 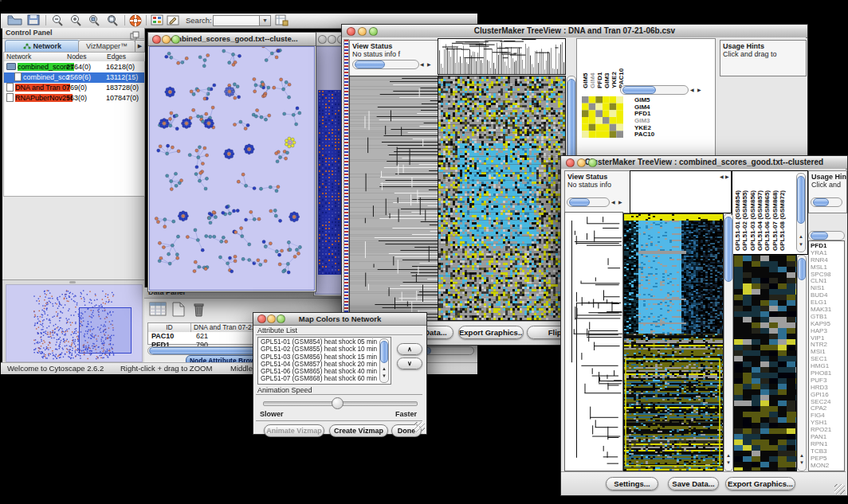 What do you see at coordinates (157, 21) in the screenshot?
I see `vizmapper-icon` at bounding box center [157, 21].